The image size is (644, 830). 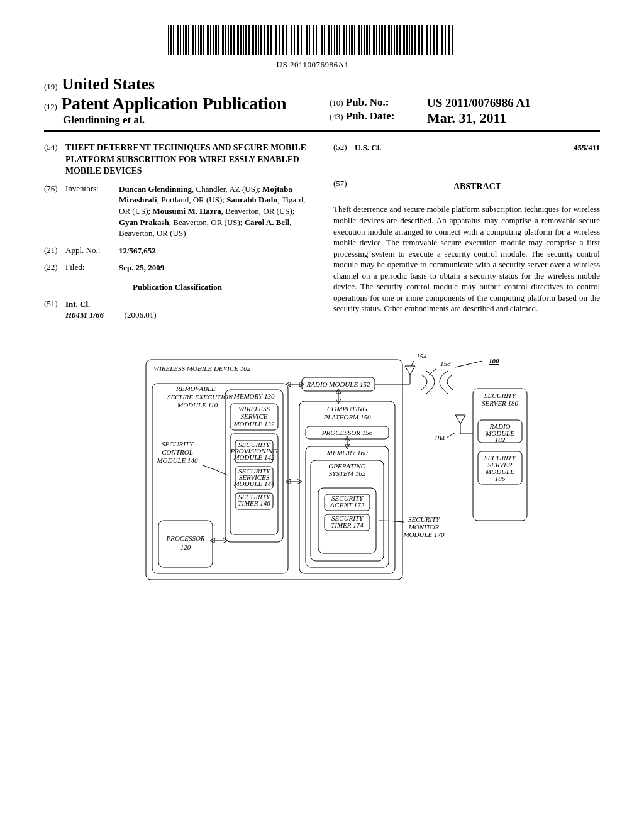 What do you see at coordinates (347, 466) in the screenshot?
I see `svg-text: OPERATING` at bounding box center [347, 466].